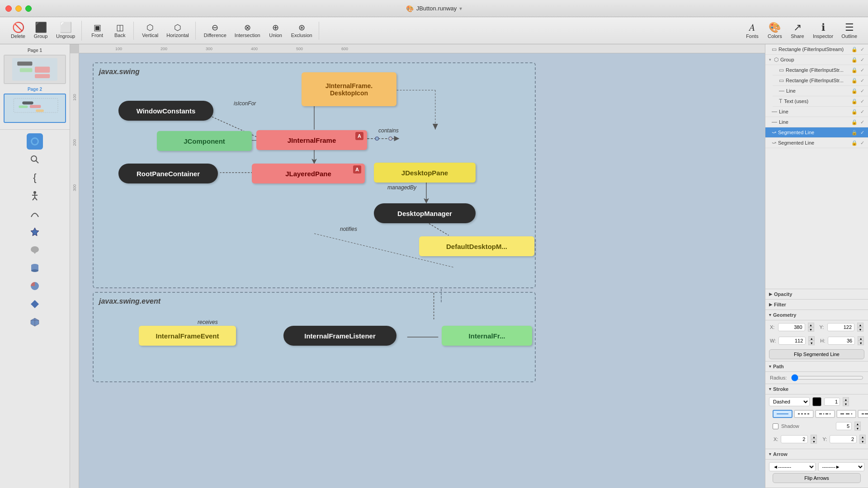 The image size is (868, 488). Describe the element at coordinates (797, 31) in the screenshot. I see `share-button: ↗ Share` at that location.